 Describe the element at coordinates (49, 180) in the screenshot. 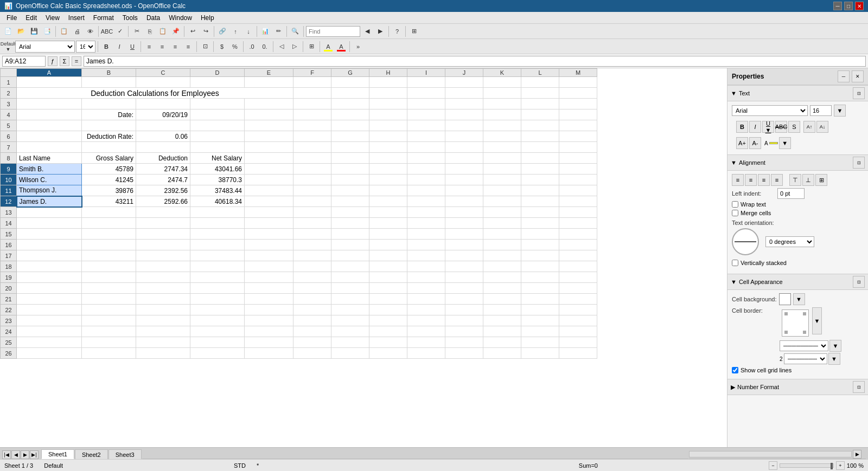

I see `cell-A10: Wilson C.` at that location.